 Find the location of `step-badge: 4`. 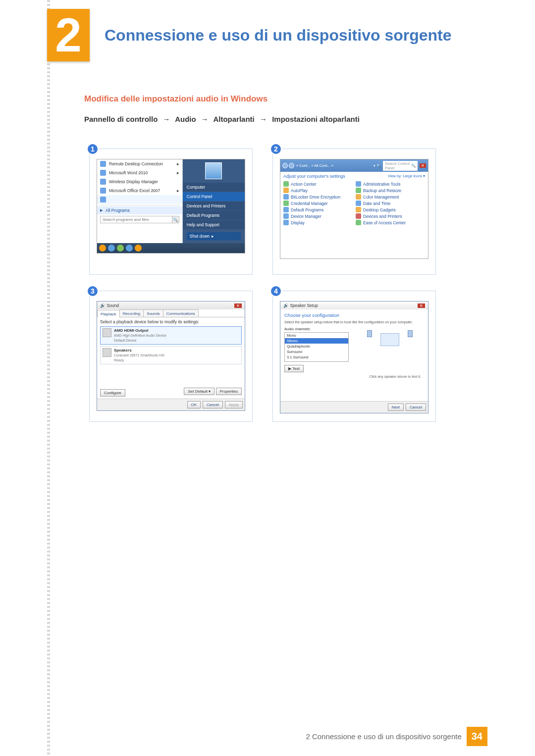

step-badge: 4 is located at coordinates (276, 291).